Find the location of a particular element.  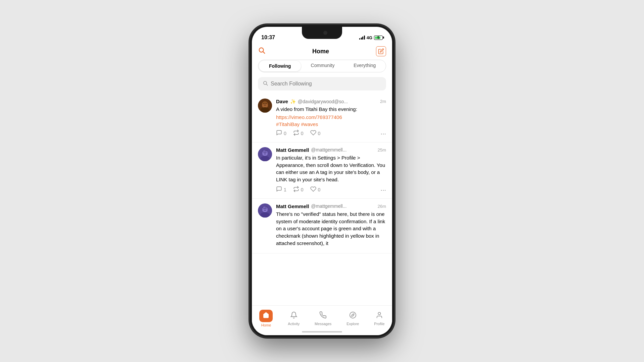

profile-icon is located at coordinates (379, 316).